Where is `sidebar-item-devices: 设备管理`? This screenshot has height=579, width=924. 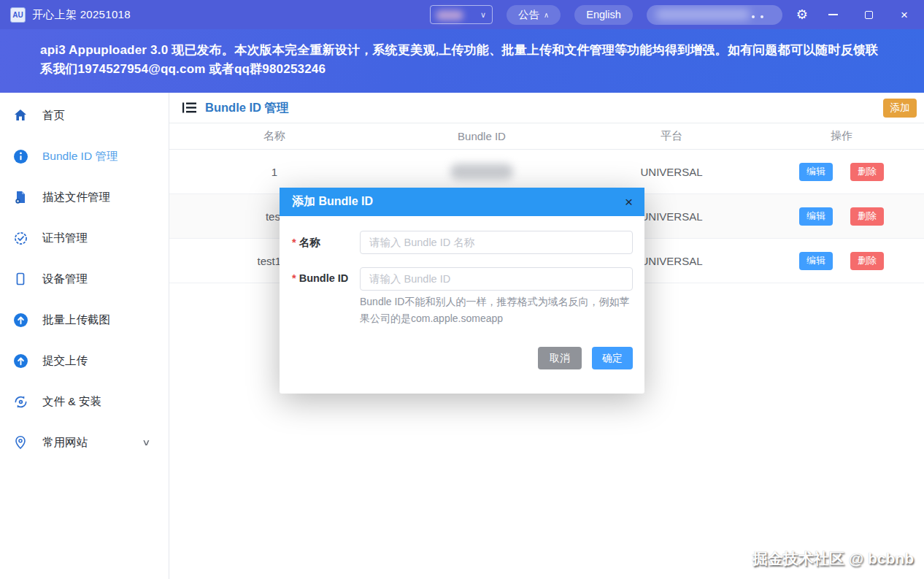 sidebar-item-devices: 设备管理 is located at coordinates (85, 279).